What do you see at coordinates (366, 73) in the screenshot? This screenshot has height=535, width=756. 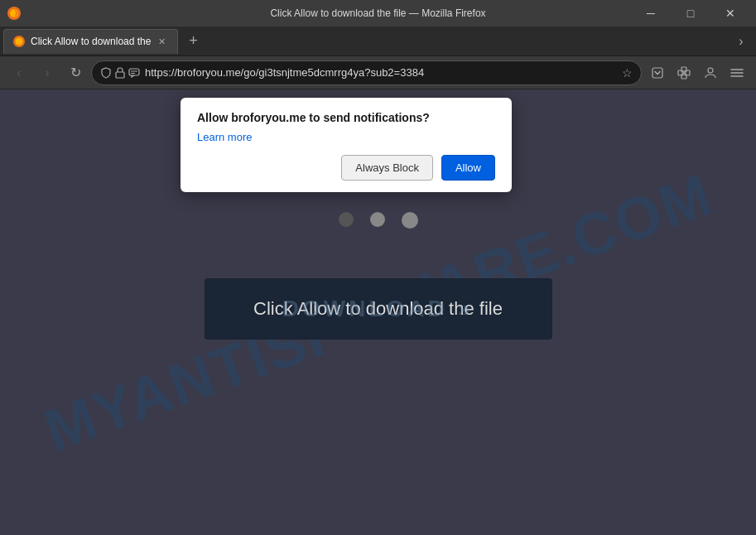 I see `address-bar: ☆` at bounding box center [366, 73].